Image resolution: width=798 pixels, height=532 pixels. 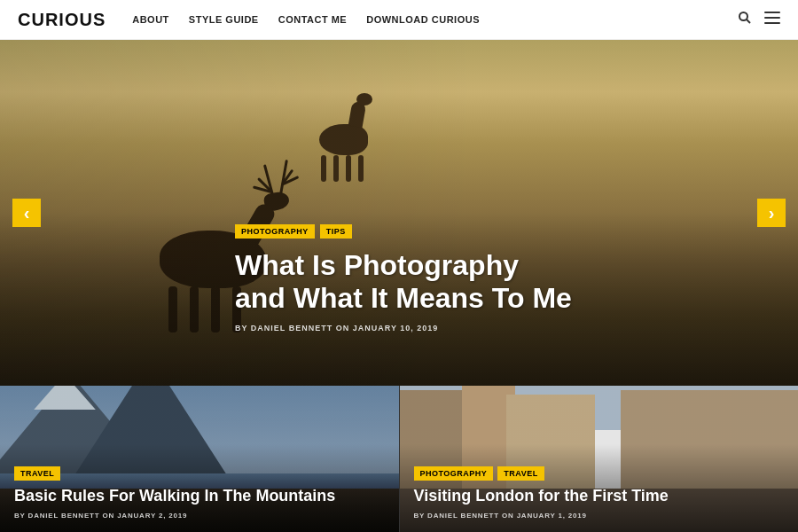 I want to click on card-date-2: JANUARY 1, 2019, so click(x=552, y=516).